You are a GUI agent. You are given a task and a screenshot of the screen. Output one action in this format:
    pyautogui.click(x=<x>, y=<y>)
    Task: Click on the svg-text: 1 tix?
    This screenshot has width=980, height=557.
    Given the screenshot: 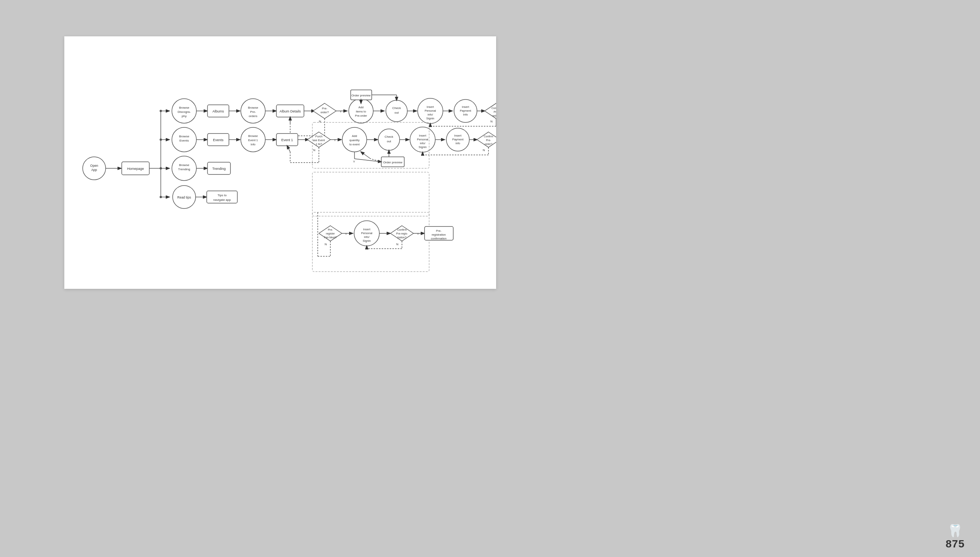 What is the action you would take?
    pyautogui.click(x=319, y=144)
    